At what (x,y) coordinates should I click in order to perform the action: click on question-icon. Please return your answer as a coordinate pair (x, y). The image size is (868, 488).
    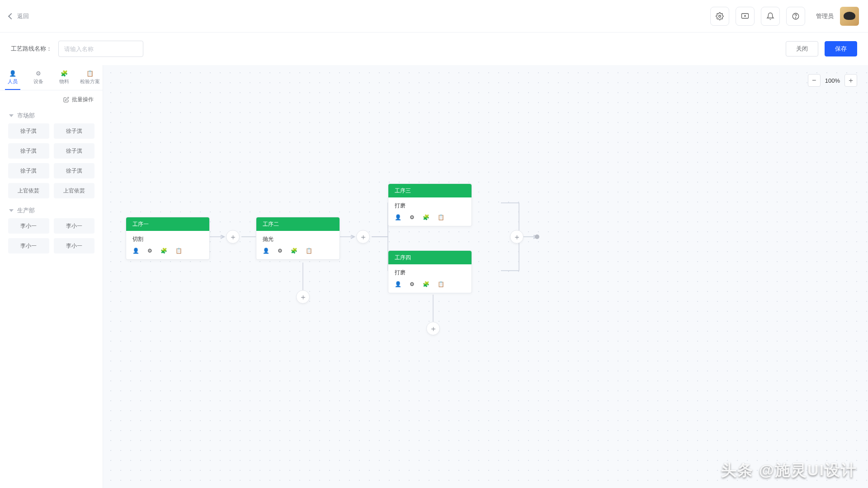
    Looking at the image, I should click on (796, 16).